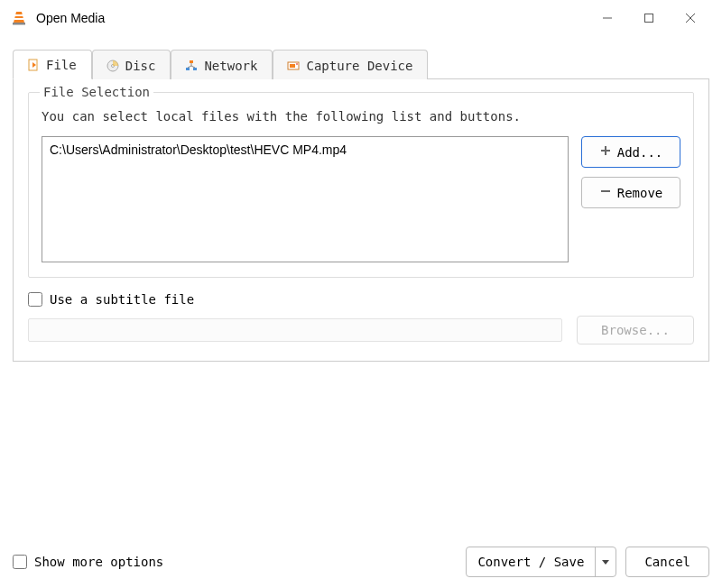 This screenshot has height=588, width=722. Describe the element at coordinates (361, 299) in the screenshot. I see `subtitle-row: Use a subtitle file` at that location.